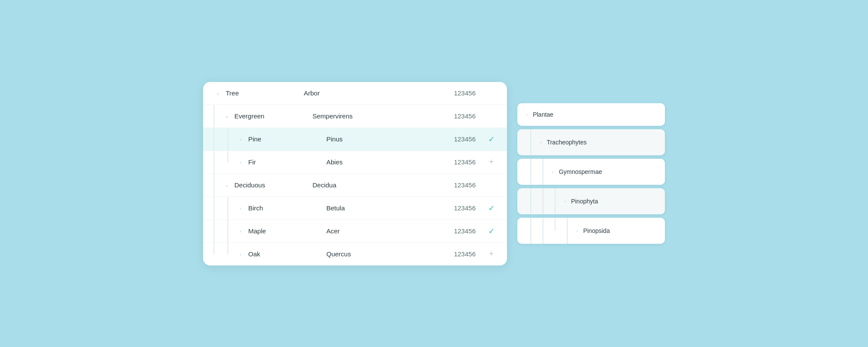 The width and height of the screenshot is (868, 347). Describe the element at coordinates (458, 139) in the screenshot. I see `tree-code-pine: 123456` at that location.